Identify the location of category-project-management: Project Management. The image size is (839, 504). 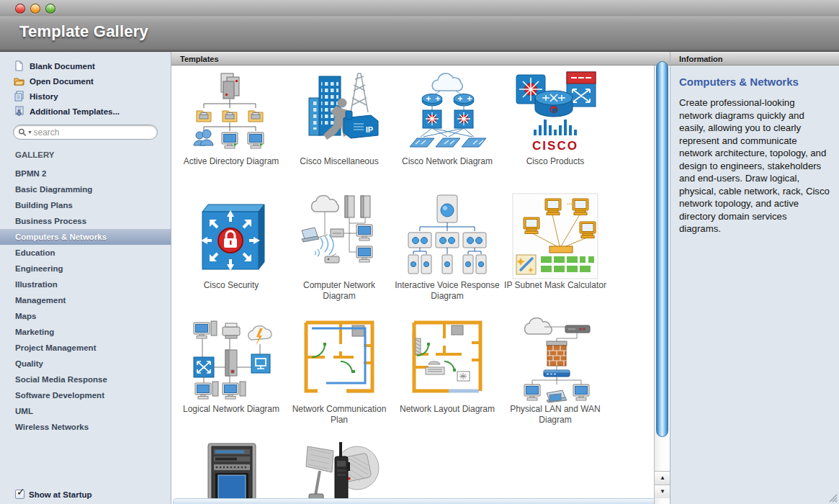
(85, 348).